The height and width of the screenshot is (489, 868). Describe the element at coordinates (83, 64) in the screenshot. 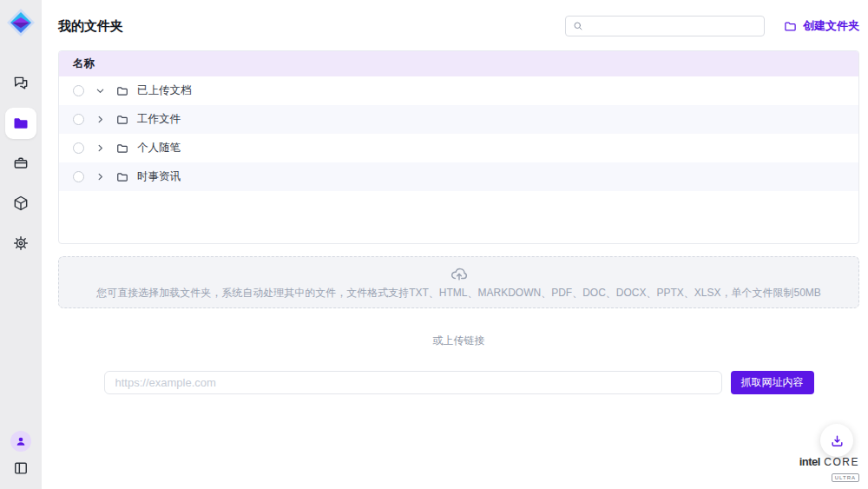

I see `column-name: 名称` at that location.